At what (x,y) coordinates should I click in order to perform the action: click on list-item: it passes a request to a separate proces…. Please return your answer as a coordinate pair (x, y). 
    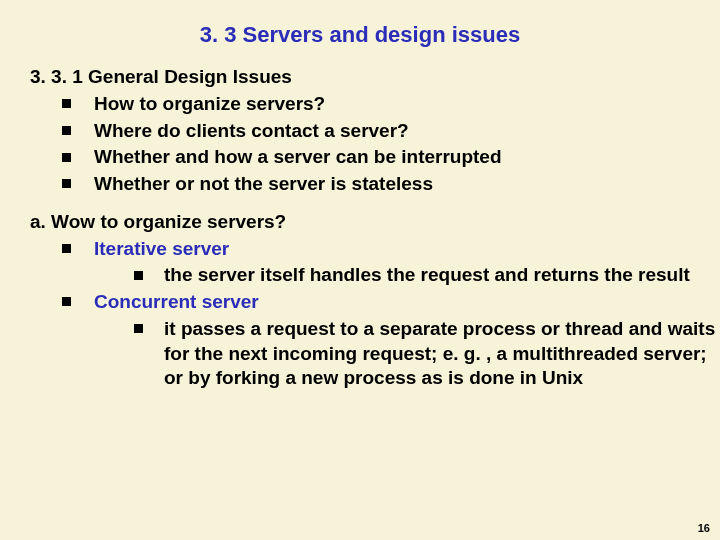
    Looking at the image, I should click on (427, 354).